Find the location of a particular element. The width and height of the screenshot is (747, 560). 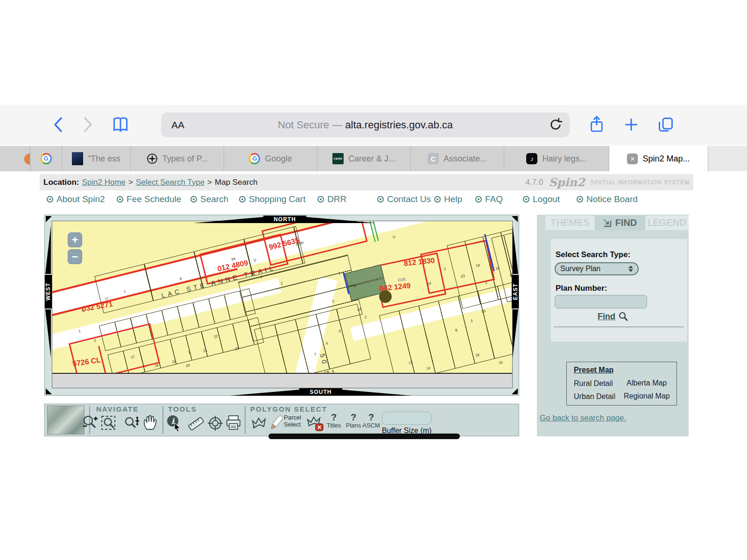

tools-header: TOOLS is located at coordinates (182, 409).